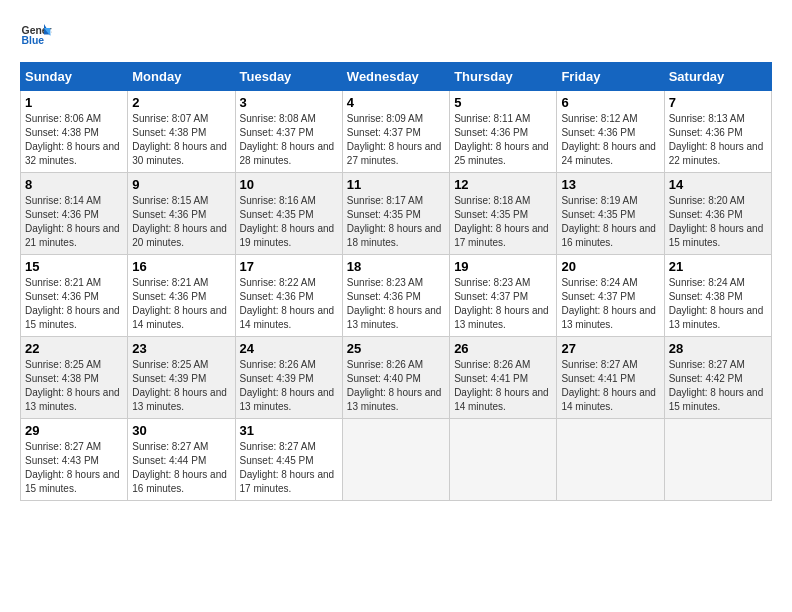 The width and height of the screenshot is (792, 612). Describe the element at coordinates (718, 304) in the screenshot. I see `day-info: Sunrise: 8:24 AMSunset: 4:38 PMDaylight:…` at that location.